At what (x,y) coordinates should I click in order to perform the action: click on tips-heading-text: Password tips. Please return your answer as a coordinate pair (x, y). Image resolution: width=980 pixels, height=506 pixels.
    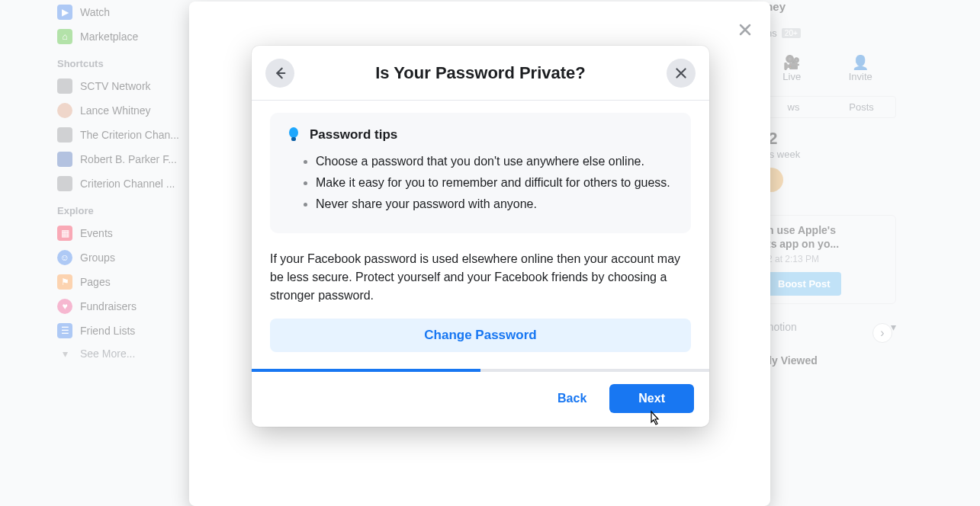
    Looking at the image, I should click on (354, 135).